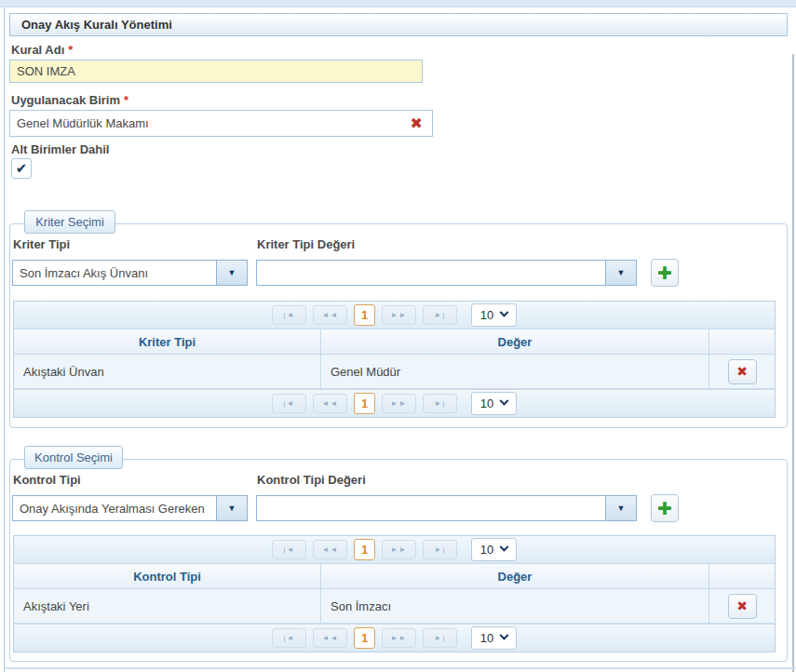 This screenshot has height=672, width=796. What do you see at coordinates (431, 508) in the screenshot?
I see `control-value-value` at bounding box center [431, 508].